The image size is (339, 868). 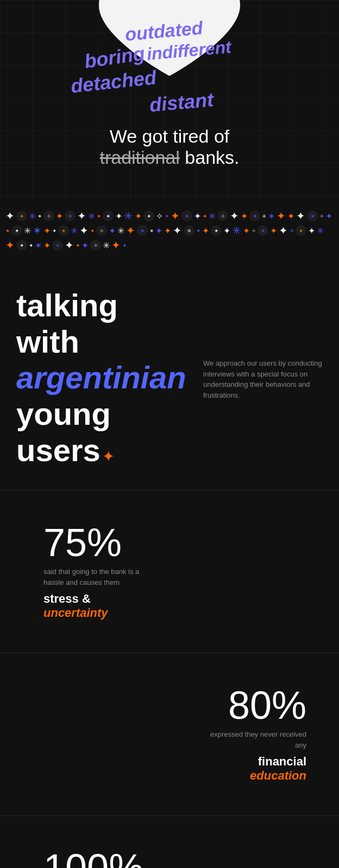 I want to click on stat-75-container: 75% said that going to the bank is a has…, so click(x=170, y=572).